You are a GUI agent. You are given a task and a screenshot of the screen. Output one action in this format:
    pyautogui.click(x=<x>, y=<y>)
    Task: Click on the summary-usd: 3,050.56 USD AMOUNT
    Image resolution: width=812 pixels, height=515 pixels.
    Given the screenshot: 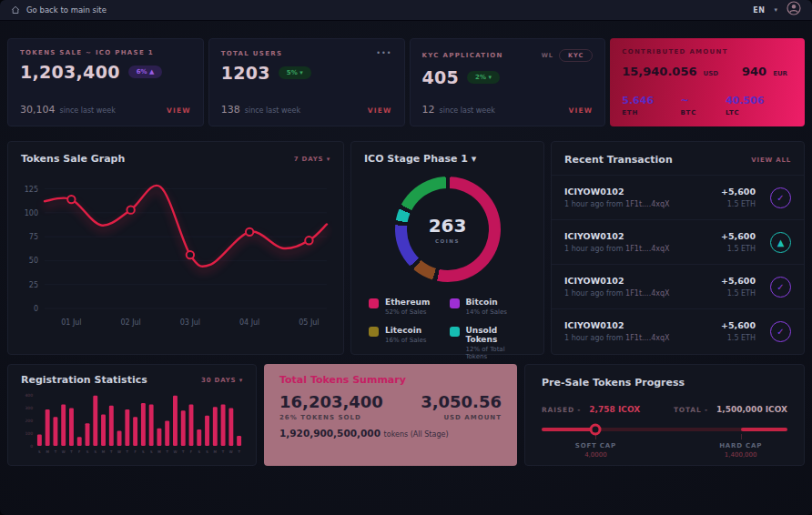 What is the action you would take?
    pyautogui.click(x=461, y=407)
    